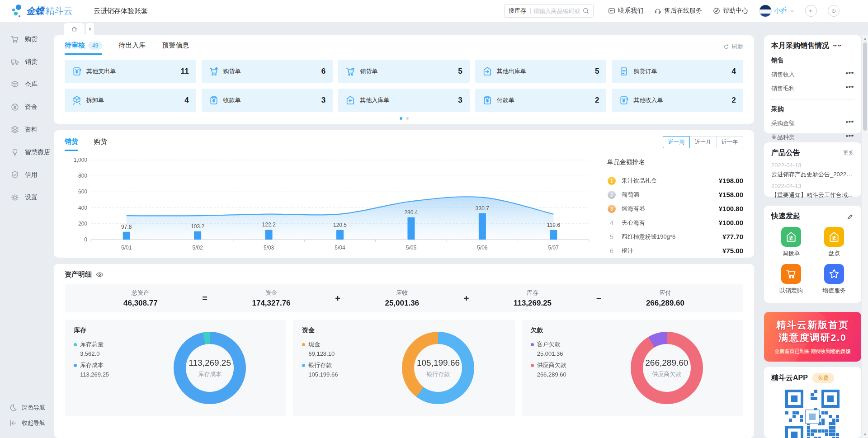  Describe the element at coordinates (27, 423) in the screenshot. I see `sidebar-footer-collapse-nav: 收起导航` at that location.